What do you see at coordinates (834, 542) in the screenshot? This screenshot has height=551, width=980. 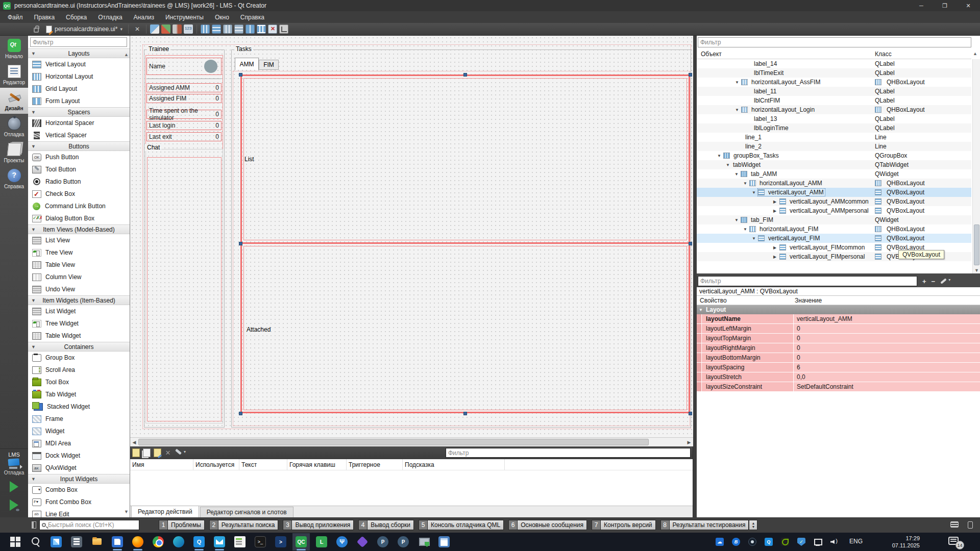 I see `tray-volume-icon` at bounding box center [834, 542].